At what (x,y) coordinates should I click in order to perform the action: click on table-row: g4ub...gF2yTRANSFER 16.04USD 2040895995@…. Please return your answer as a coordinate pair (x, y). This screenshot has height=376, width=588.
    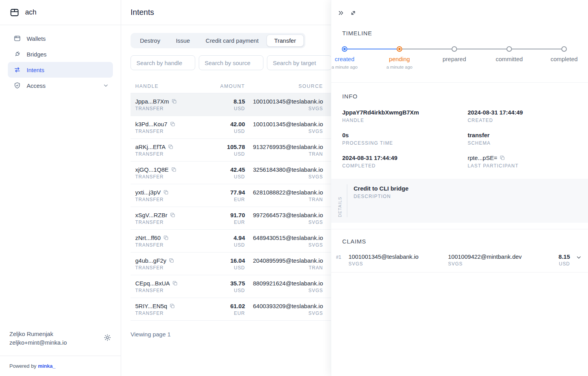
    Looking at the image, I should click on (230, 264).